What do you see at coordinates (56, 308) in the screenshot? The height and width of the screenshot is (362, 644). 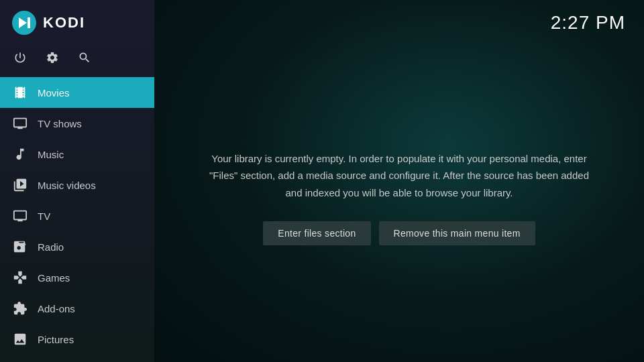 I see `sidebar-item-add-ons-label: Add-ons` at bounding box center [56, 308].